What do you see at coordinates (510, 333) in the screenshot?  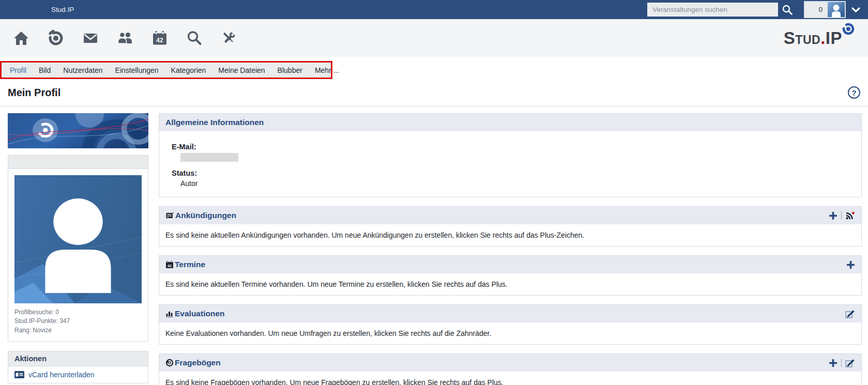 I see `section-empty-message: Keine Evaluationen vorhanden. Um neue Um…` at bounding box center [510, 333].